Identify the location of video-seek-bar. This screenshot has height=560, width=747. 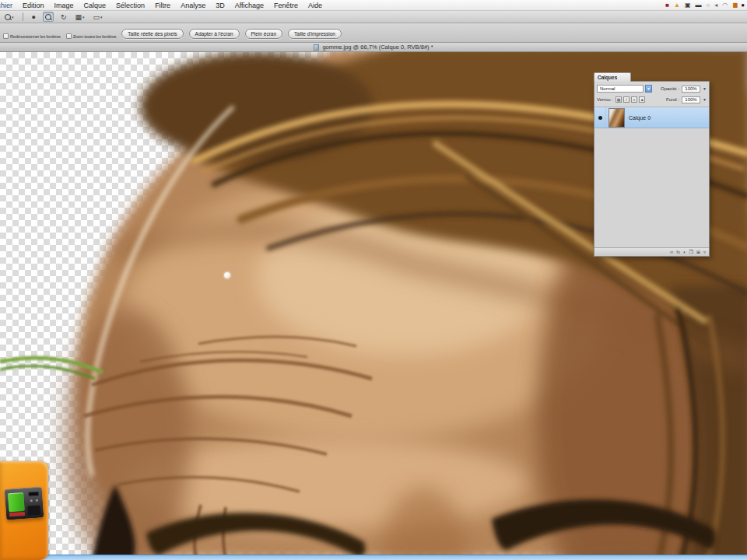
(374, 557).